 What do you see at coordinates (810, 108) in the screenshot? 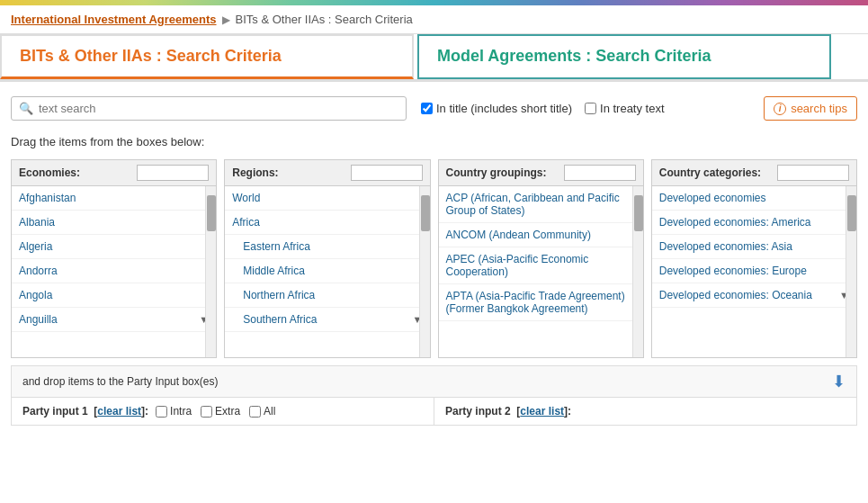
I see `search-tips-button: i search tips` at bounding box center [810, 108].